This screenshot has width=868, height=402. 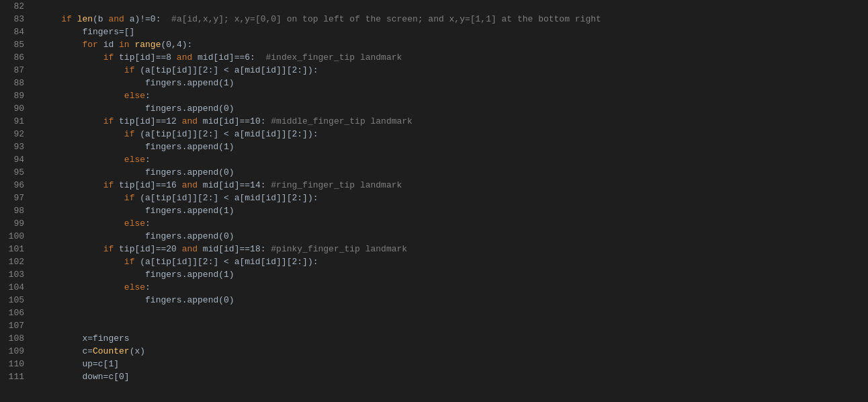 I want to click on line-numbers: 82 83 84 85 86 87 88 89 90 91 92 93 94 9…, so click(x=16, y=201).